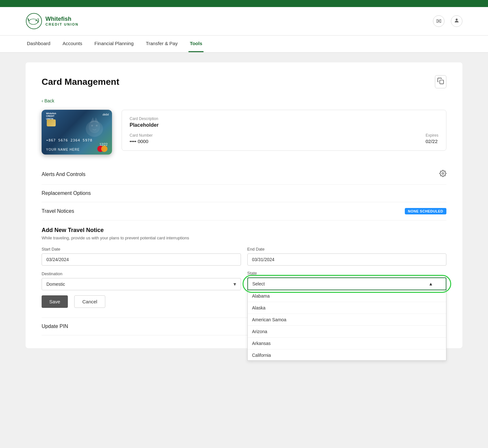 The image size is (488, 448). Describe the element at coordinates (244, 132) in the screenshot. I see `card-info-section: WhitefishCREDITUNION debit •867 5676 236…` at that location.